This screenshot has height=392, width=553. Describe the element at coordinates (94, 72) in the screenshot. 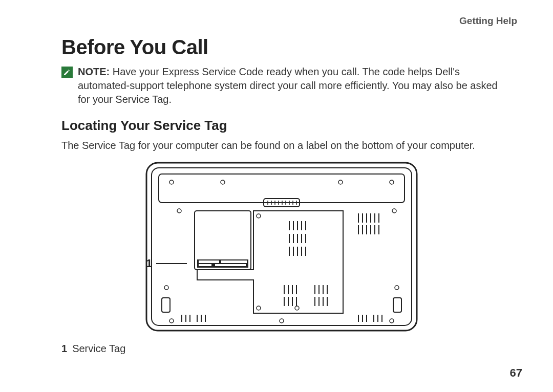

I see `note-label: NOTE:` at that location.